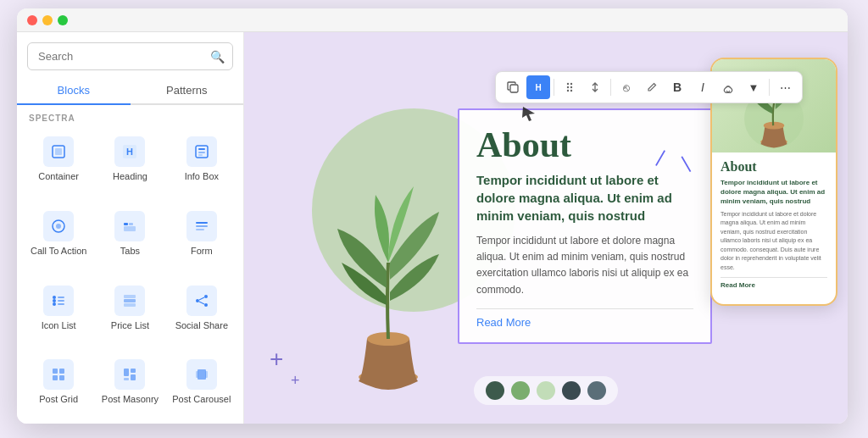 This screenshot has height=438, width=868. I want to click on color-palette, so click(546, 391).